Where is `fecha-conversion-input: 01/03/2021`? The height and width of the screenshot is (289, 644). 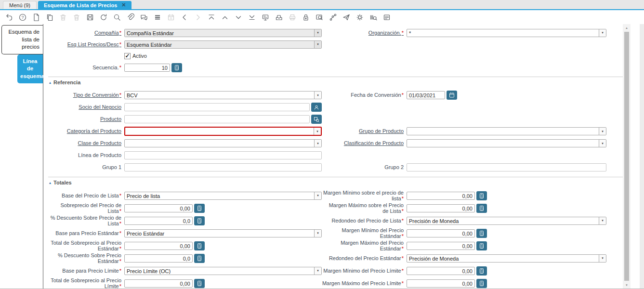
fecha-conversion-input: 01/03/2021 is located at coordinates (426, 95).